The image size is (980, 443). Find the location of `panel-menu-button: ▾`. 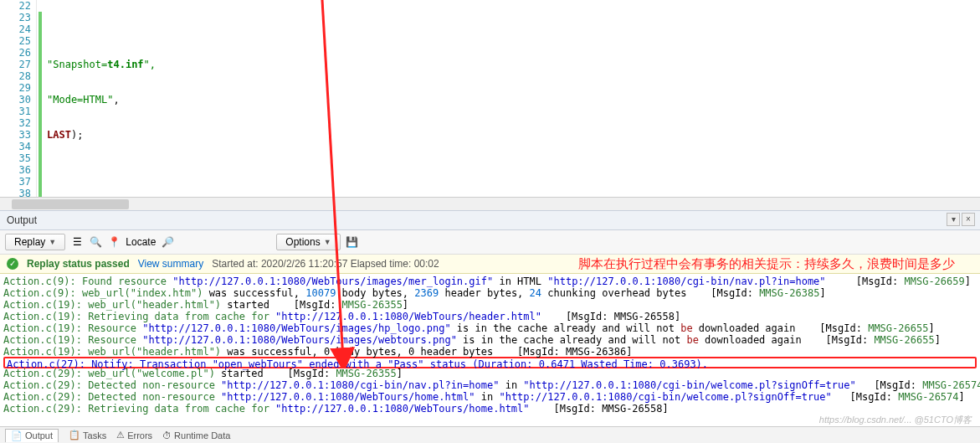

panel-menu-button: ▾ is located at coordinates (953, 219).